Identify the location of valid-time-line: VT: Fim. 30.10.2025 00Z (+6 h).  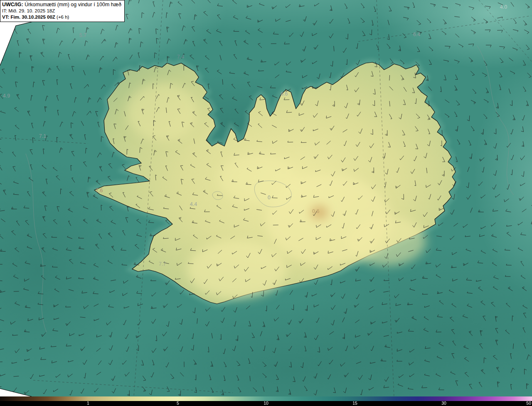
(62, 17).